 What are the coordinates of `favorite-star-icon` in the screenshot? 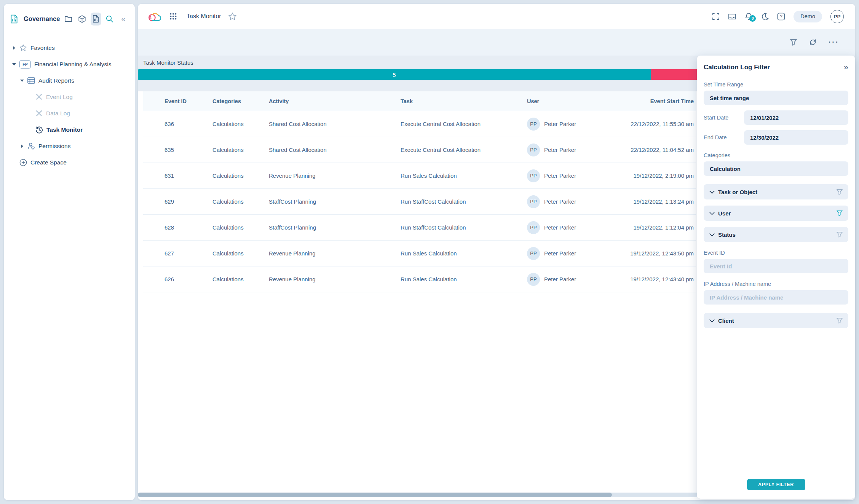 It's located at (232, 16).